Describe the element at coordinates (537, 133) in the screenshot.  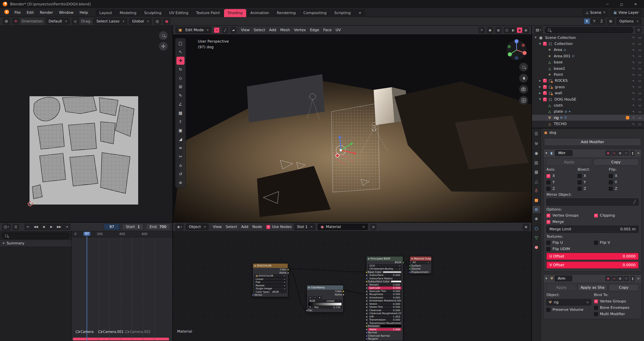
I see `properties-editor-type-icon: ☰` at that location.